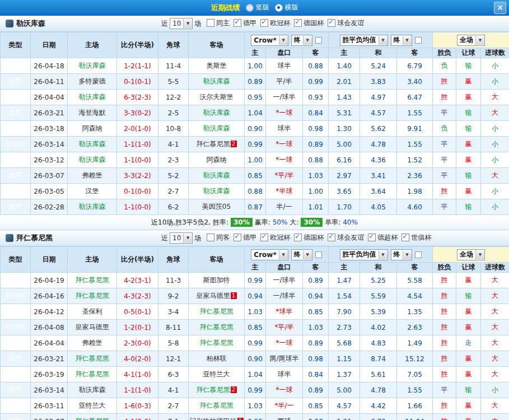 This screenshot has width=509, height=420. Describe the element at coordinates (92, 191) in the screenshot. I see `home-team-link: 汉堡` at that location.